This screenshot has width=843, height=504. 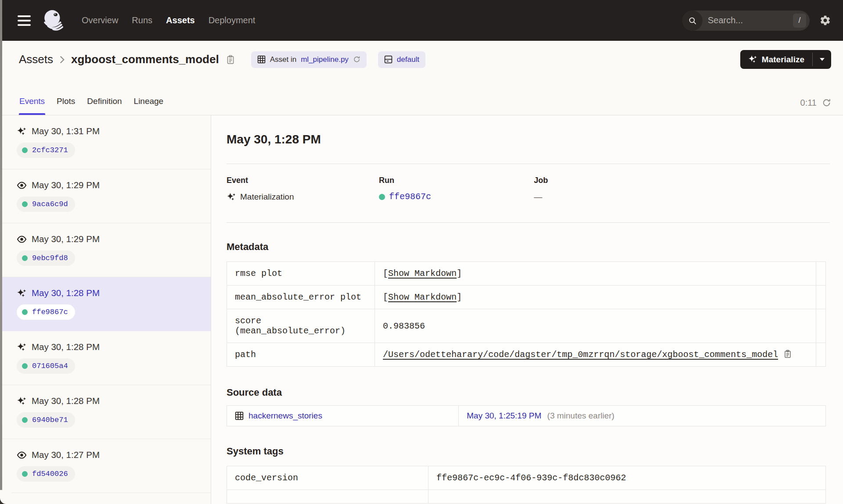 I want to click on path-link: /Users/odetteharary/code/dagster/tmp_0mz…, so click(x=580, y=354).